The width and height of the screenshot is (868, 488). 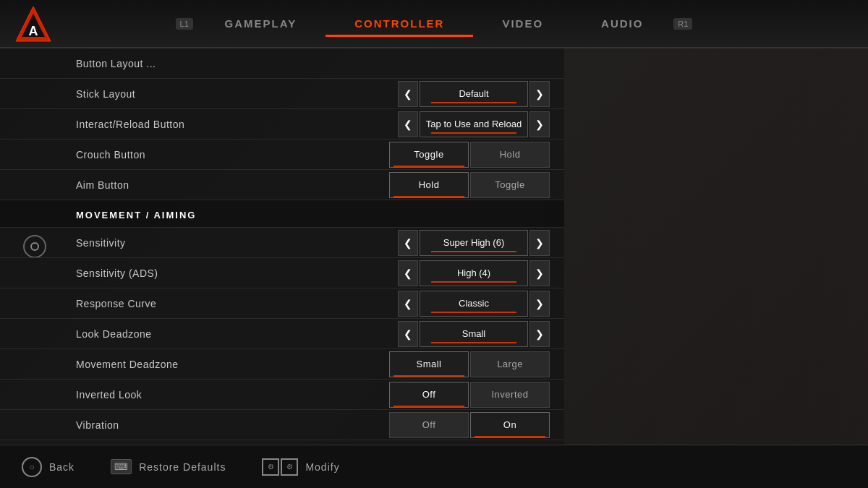 I want to click on look-deadzone-prev: ❮, so click(x=408, y=334).